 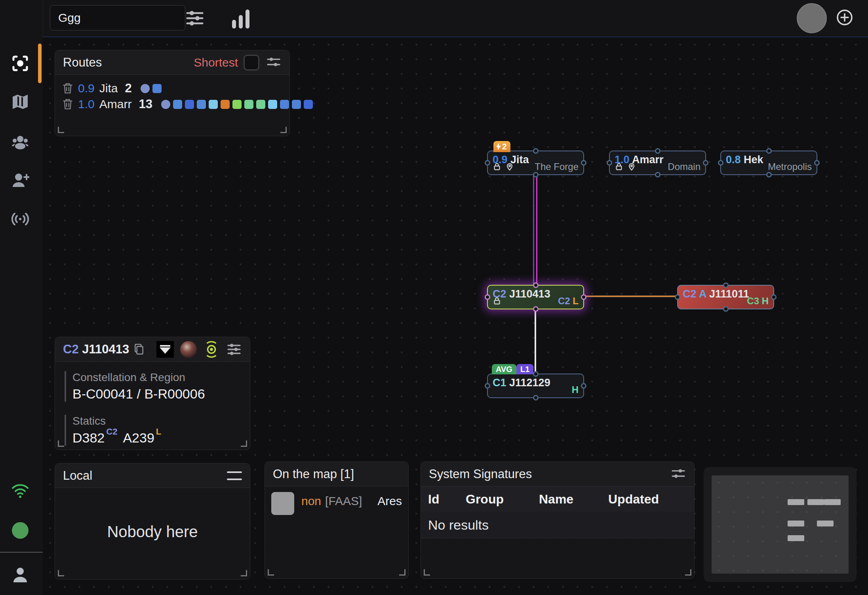 What do you see at coordinates (631, 296) in the screenshot?
I see `connection-j110413-j111011` at bounding box center [631, 296].